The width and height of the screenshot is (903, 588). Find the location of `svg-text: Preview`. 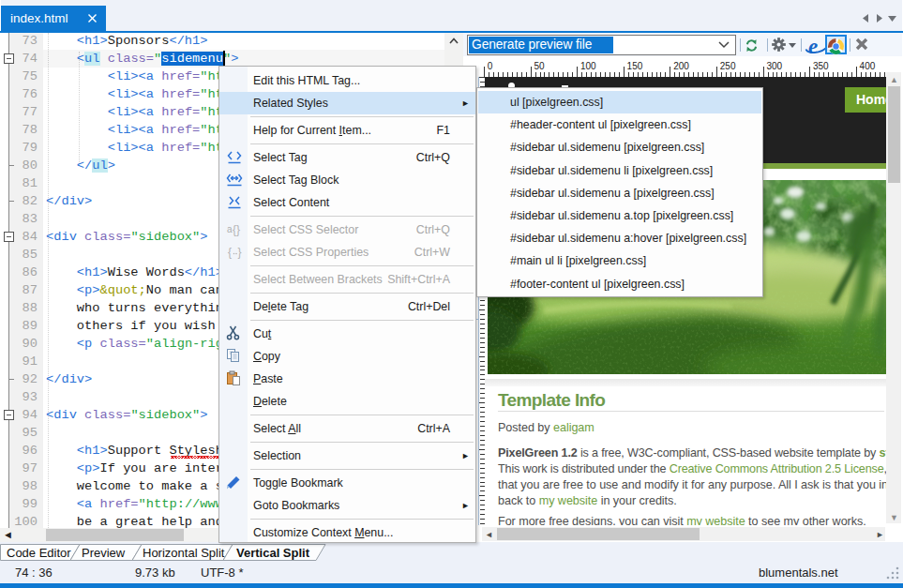

svg-text: Preview is located at coordinates (103, 553).